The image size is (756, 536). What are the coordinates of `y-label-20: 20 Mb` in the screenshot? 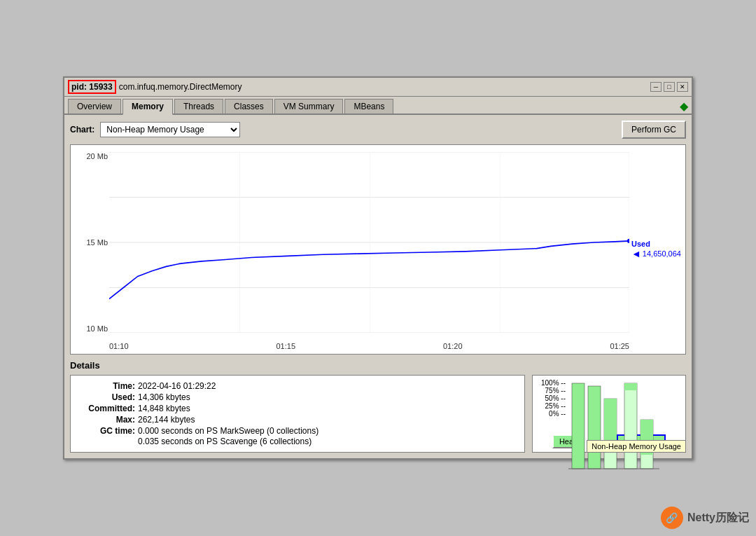 It's located at (97, 156).